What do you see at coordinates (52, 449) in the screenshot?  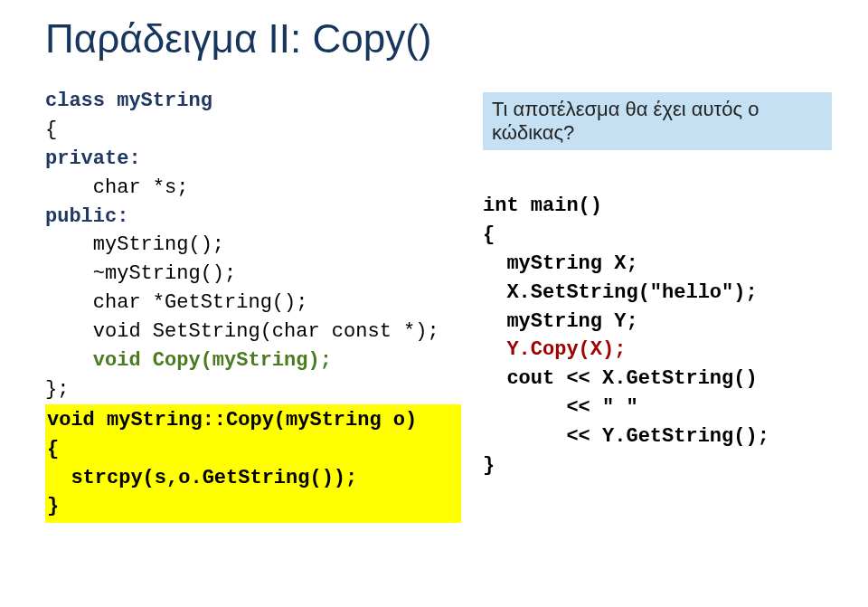 I see `func-open: {` at bounding box center [52, 449].